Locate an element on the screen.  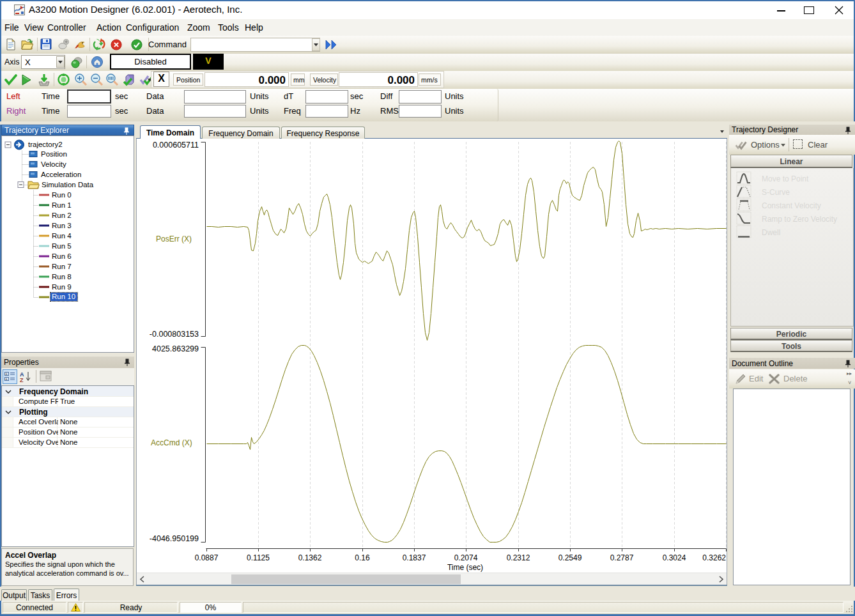
svg-text: 0.1837 is located at coordinates (414, 558).